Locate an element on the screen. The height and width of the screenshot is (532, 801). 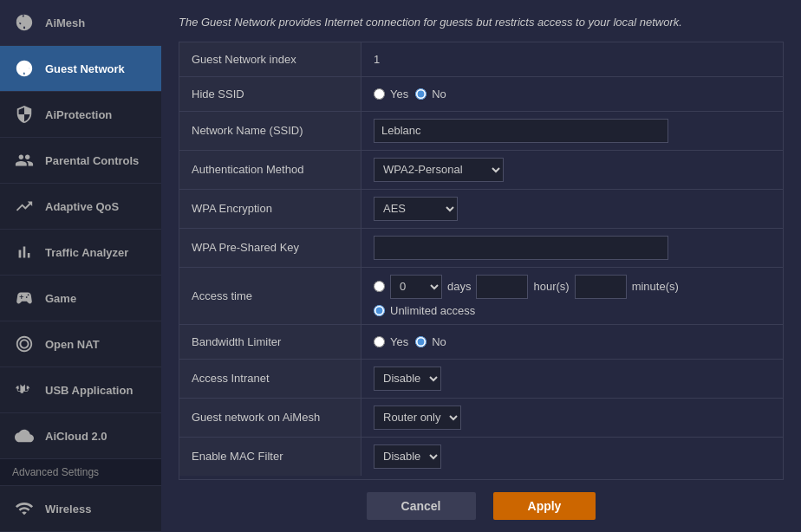
access-time-days-label: days is located at coordinates (459, 286).